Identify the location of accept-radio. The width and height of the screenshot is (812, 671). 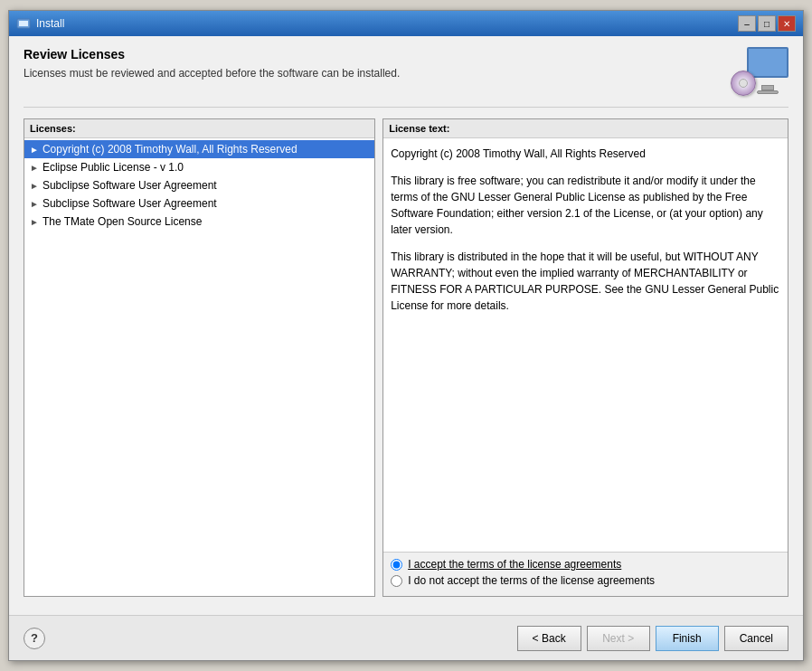
(396, 564).